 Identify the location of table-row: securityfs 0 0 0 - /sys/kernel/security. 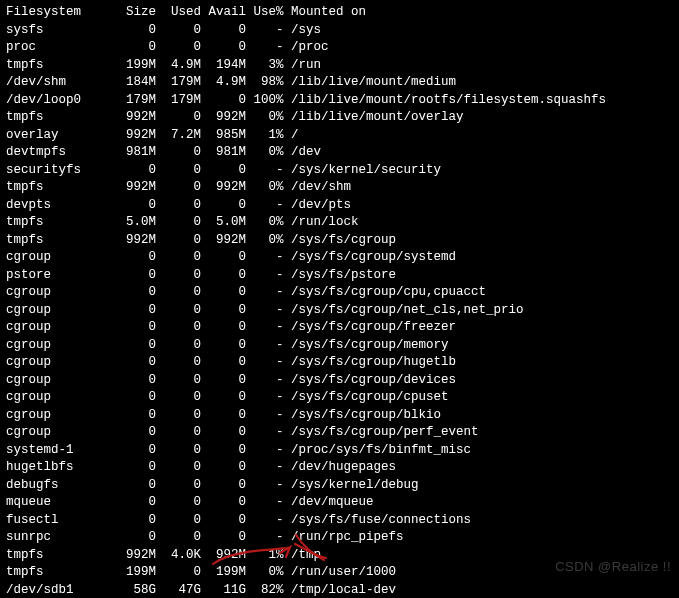
(340, 171).